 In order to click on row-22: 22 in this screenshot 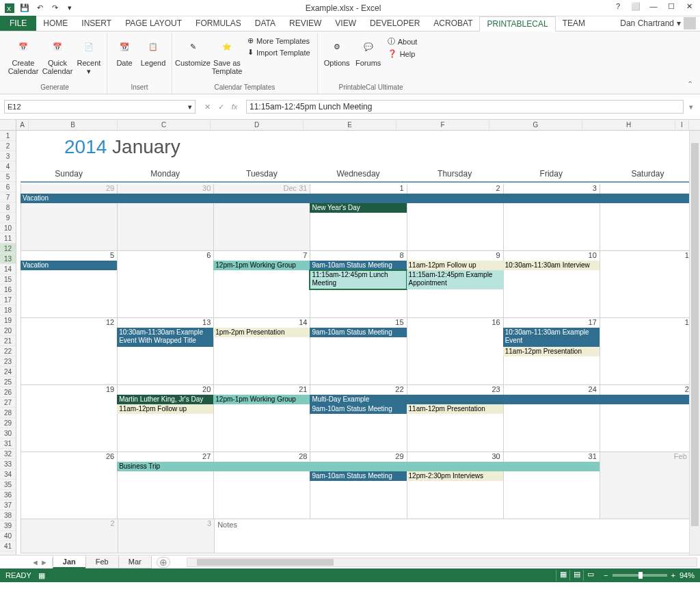, I will do `click(8, 352)`.